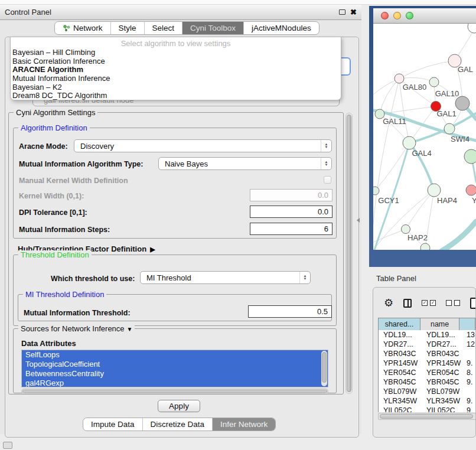 Image resolution: width=476 pixels, height=450 pixels. Describe the element at coordinates (434, 82) in the screenshot. I see `node-gal10` at that location.